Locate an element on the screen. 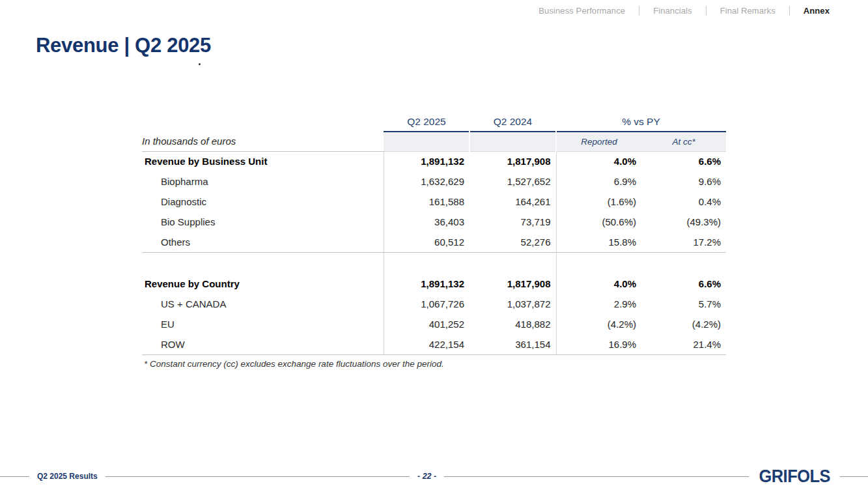  cell-at-cc: (49.3%) is located at coordinates (684, 222).